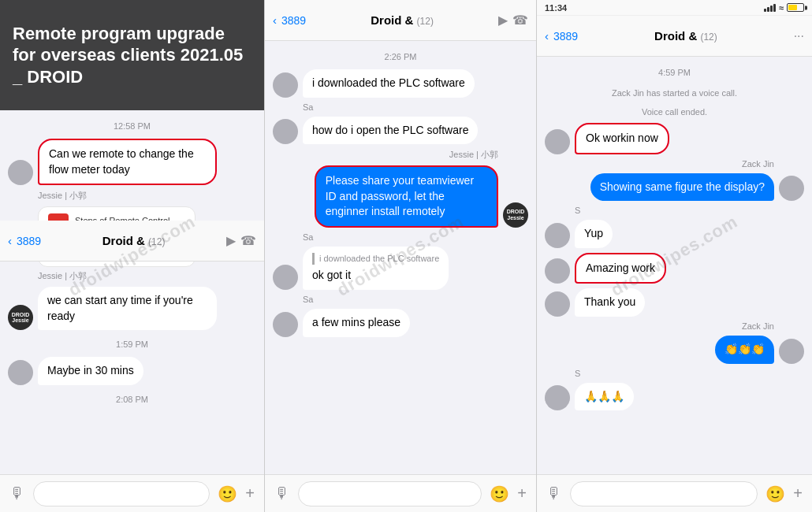 The image size is (812, 512). Describe the element at coordinates (128, 162) in the screenshot. I see `message-bubble: Can we remote to change the flow meter t…` at that location.